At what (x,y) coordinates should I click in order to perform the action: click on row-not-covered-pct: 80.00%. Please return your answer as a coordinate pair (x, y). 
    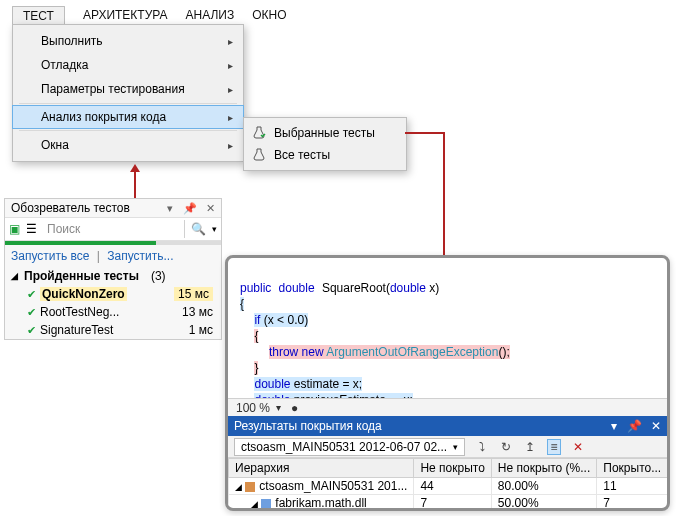
    Looking at the image, I should click on (544, 486).